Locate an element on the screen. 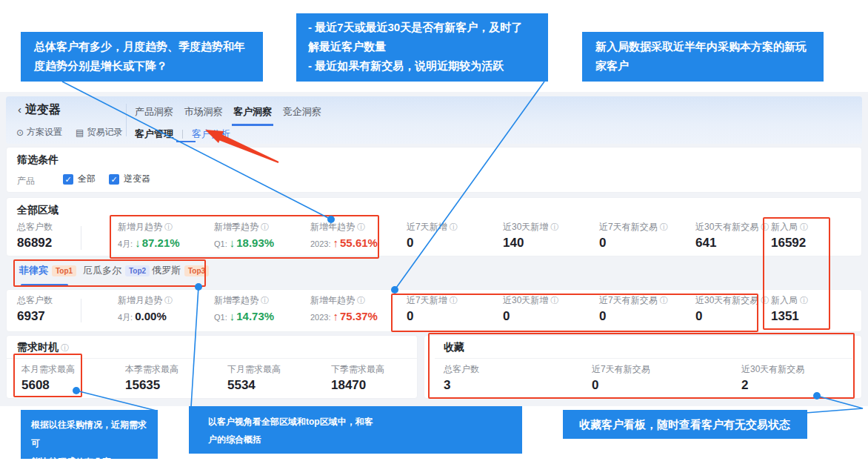 The image size is (868, 464). stat-demand-this-quarter: 本季需求最高 15635 is located at coordinates (152, 378).